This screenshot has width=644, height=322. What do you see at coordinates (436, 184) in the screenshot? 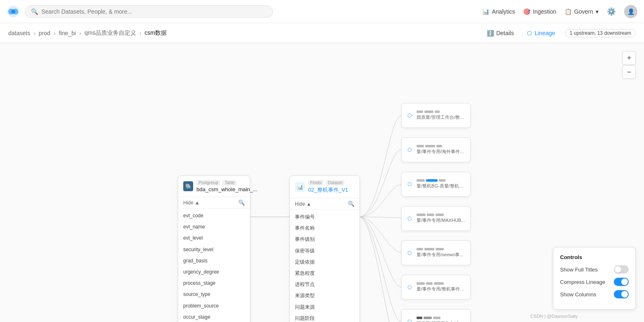
I see `downstream-node-3: ⬡ 量/整机BG-质量/整机质...` at bounding box center [436, 184].